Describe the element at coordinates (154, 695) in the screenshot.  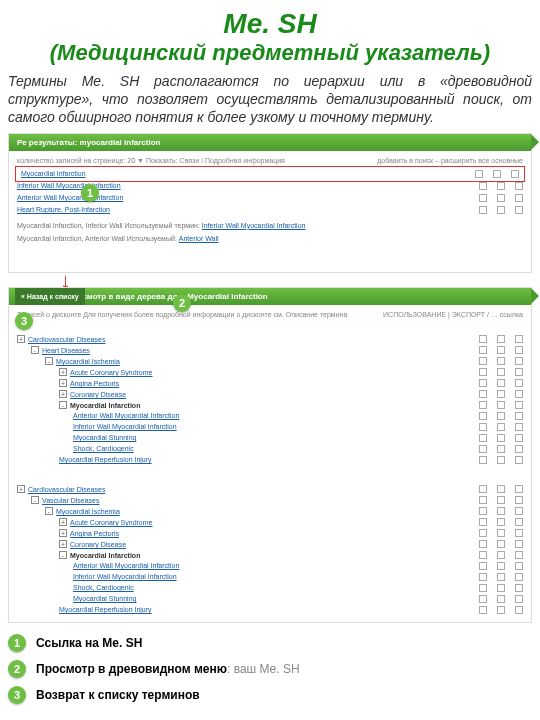
I see `legend-row: 3Возврат к списку терминов` at that location.